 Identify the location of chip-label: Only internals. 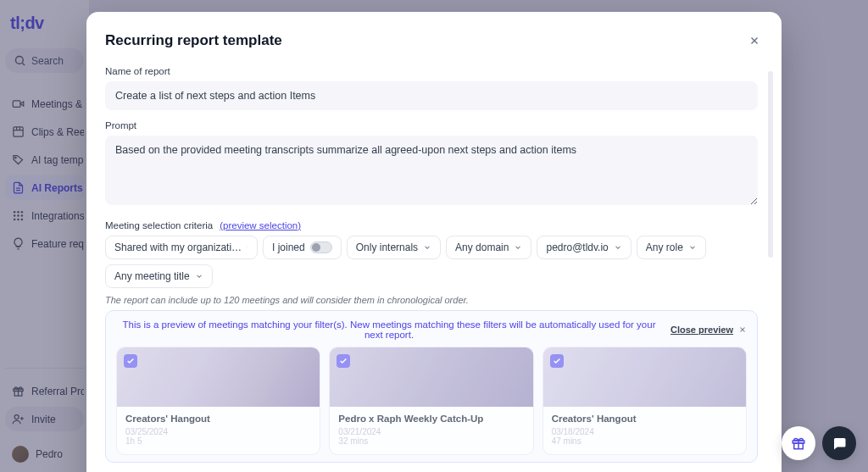
(387, 247).